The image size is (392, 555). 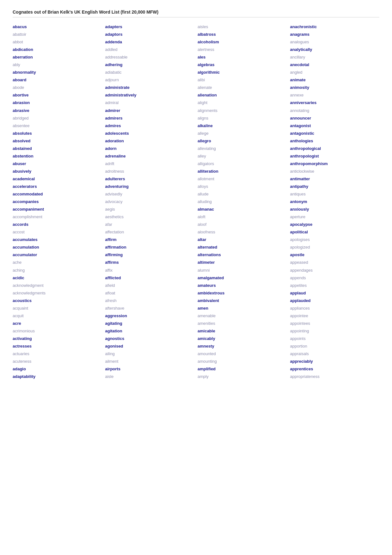 What do you see at coordinates (242, 217) in the screenshot?
I see `word-item: aloft` at bounding box center [242, 217].